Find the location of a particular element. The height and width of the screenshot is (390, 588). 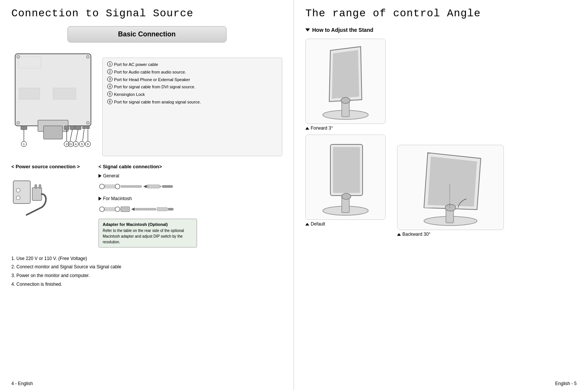

general-cable-diagram is located at coordinates (190, 186).